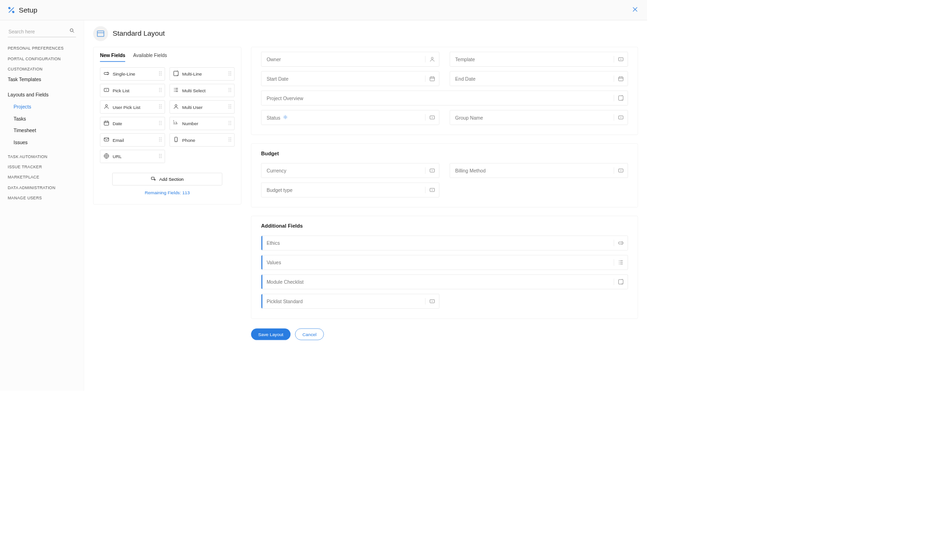  I want to click on search-icon, so click(72, 32).